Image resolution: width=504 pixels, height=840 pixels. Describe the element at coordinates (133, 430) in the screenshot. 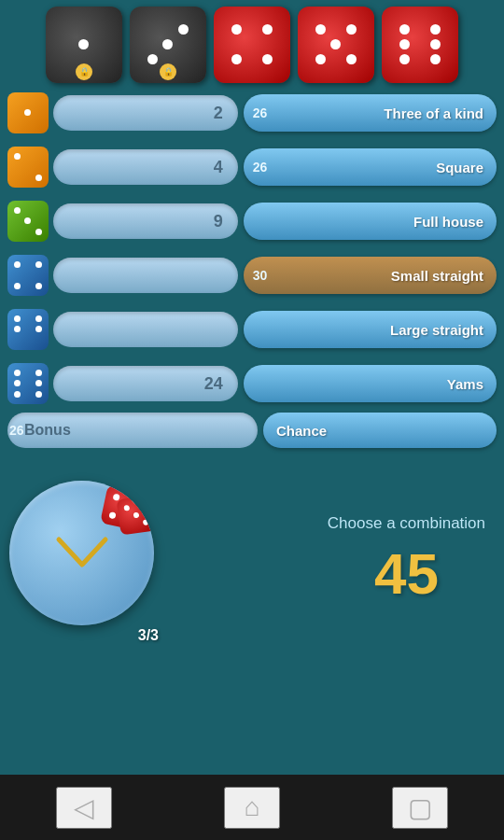

I see `bonus-btn: Bonus` at that location.